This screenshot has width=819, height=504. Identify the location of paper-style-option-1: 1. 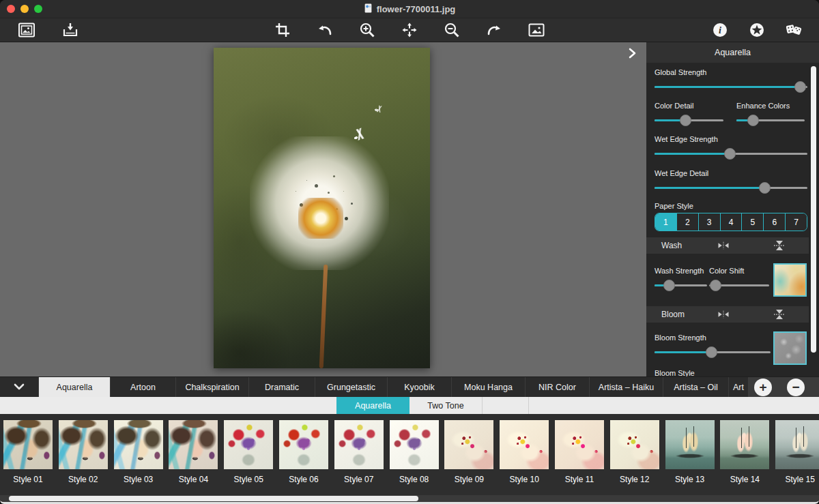
(666, 222).